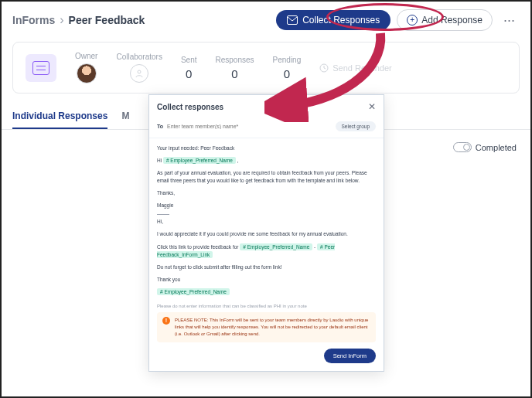  Describe the element at coordinates (266, 68) in the screenshot. I see `form-stats-card: Owner Collaborators Sent 0 Responses 0 P…` at that location.